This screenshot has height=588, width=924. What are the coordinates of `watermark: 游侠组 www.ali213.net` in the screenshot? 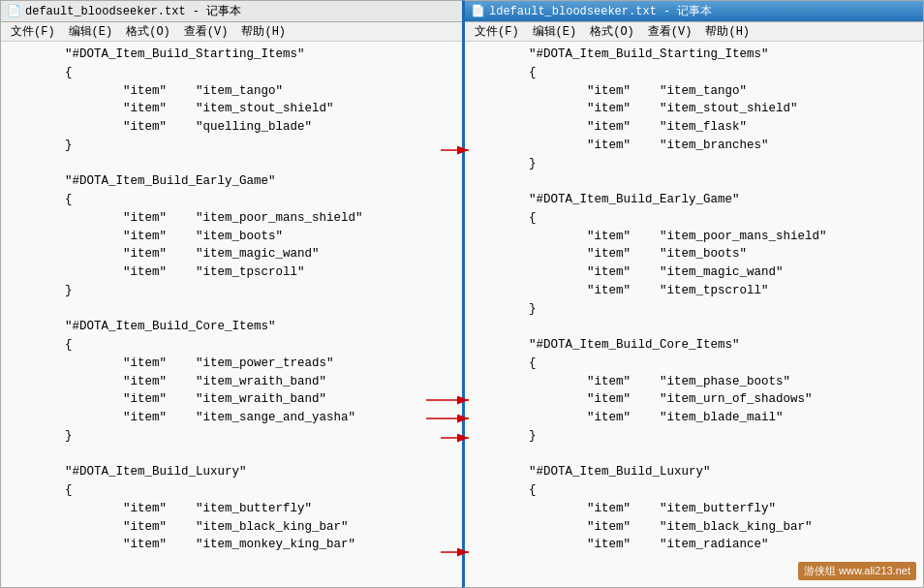 It's located at (857, 572).